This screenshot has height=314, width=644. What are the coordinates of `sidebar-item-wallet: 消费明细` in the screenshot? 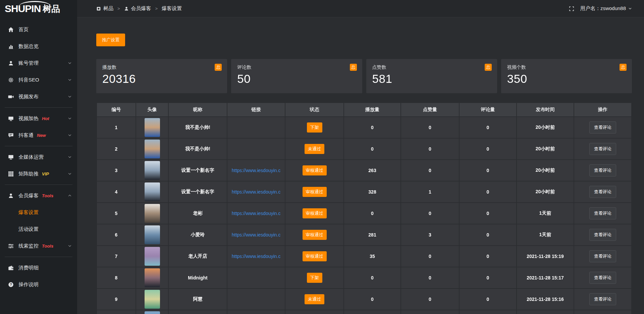 It's located at (39, 268).